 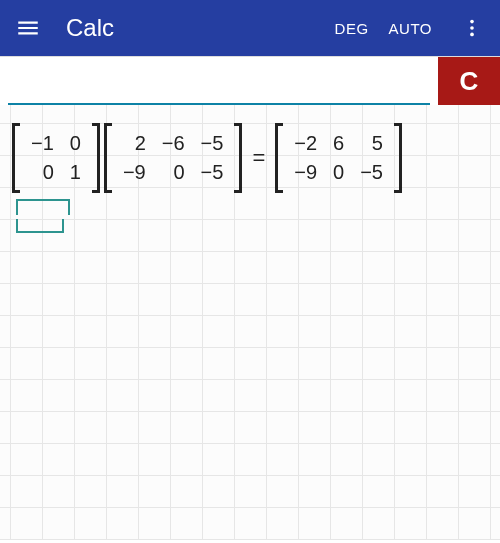 What do you see at coordinates (338, 158) in the screenshot?
I see `matrix-result: −265 −90−5` at bounding box center [338, 158].